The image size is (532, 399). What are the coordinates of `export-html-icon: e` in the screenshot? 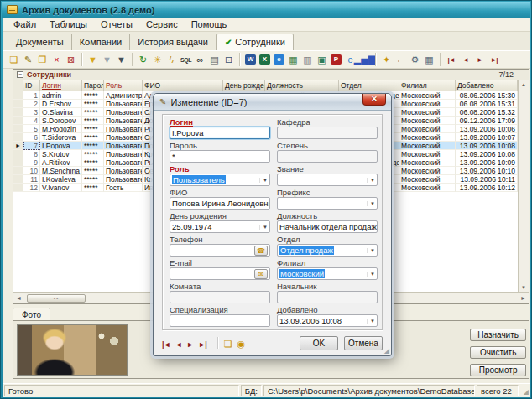 It's located at (279, 60).